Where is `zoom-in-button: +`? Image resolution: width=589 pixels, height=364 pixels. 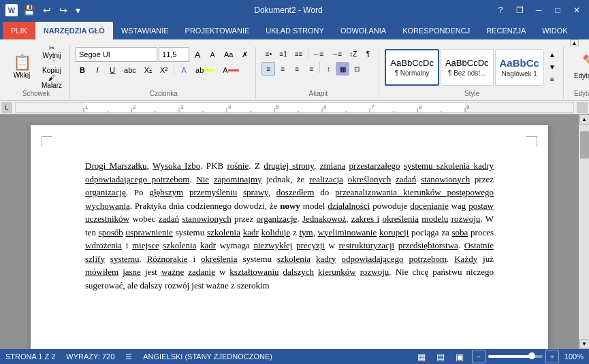 zoom-in-button: + is located at coordinates (552, 357).